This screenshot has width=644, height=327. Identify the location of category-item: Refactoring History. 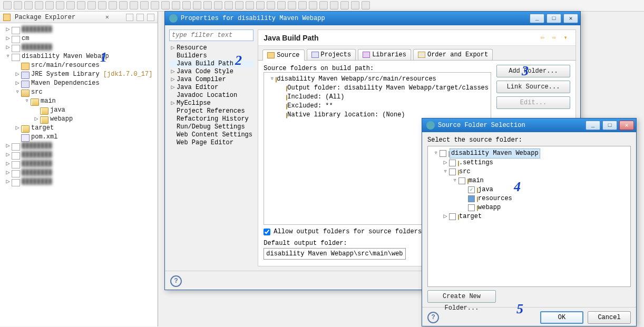
(211, 119).